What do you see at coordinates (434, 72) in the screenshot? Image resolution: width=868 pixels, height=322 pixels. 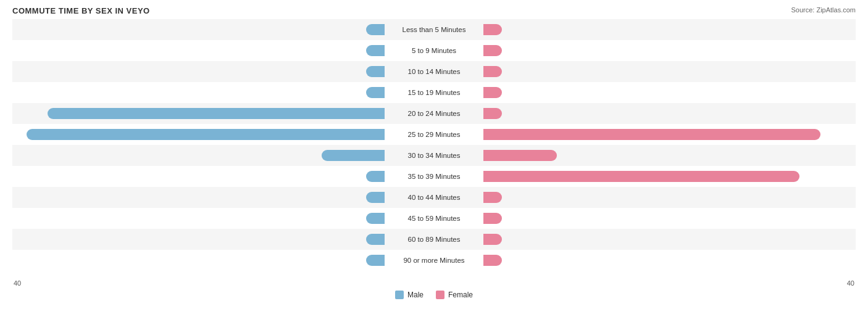 I see `row-label: 10 to 14 Minutes` at bounding box center [434, 72].